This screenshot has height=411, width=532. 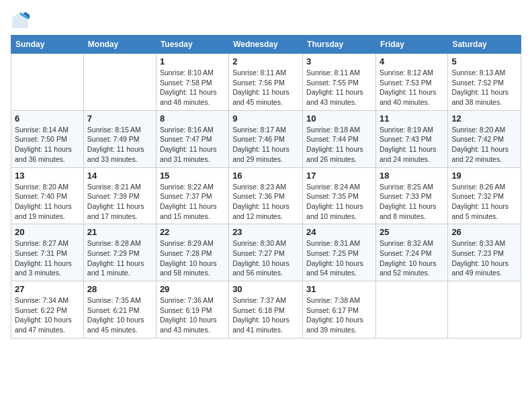 I want to click on day-number: 5, so click(x=484, y=62).